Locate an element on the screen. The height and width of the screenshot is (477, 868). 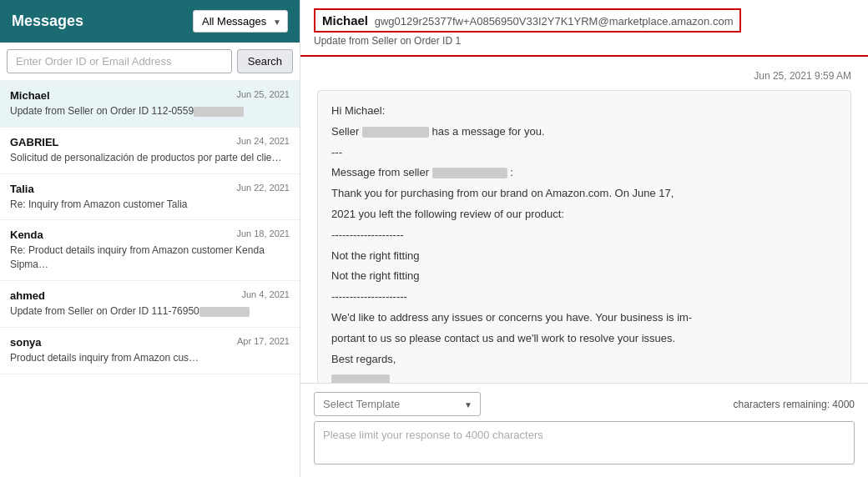
reply-textarea is located at coordinates (584, 443).